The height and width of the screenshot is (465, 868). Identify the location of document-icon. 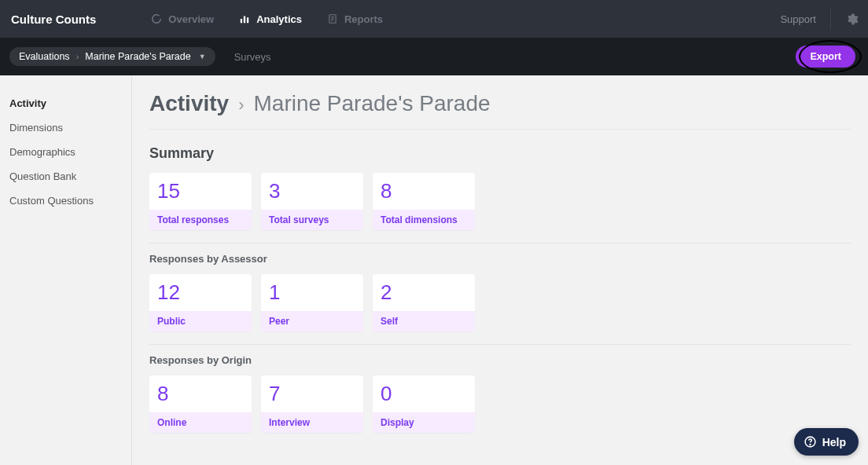
(333, 19).